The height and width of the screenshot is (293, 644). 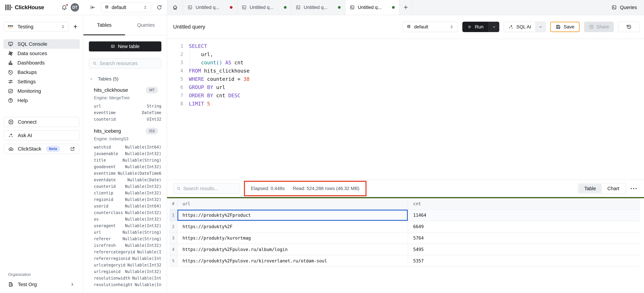 I want to click on row-index-cell: 5, so click(x=174, y=261).